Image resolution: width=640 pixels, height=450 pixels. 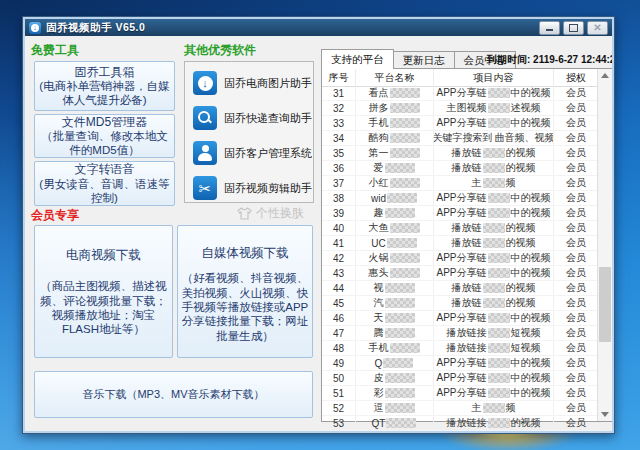 I want to click on project-content-cell: 关键字搜索到曲音频、视频, so click(x=494, y=138).